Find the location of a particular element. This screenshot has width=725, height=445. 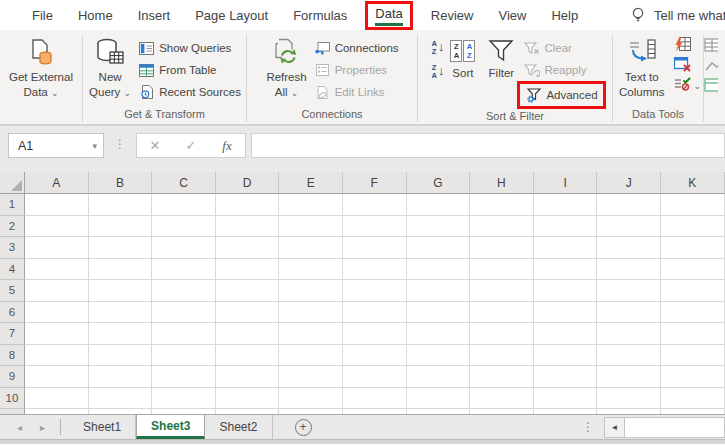

get-external-data-button: Get External Data ⌄ is located at coordinates (41, 68).